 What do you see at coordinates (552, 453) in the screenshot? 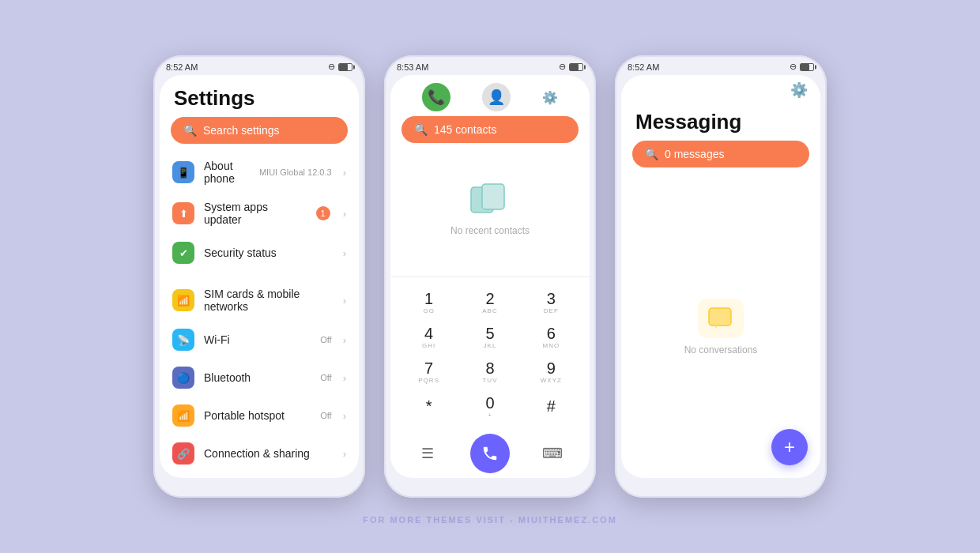
I see `keypad-icon-btn: ⌨` at bounding box center [552, 453].